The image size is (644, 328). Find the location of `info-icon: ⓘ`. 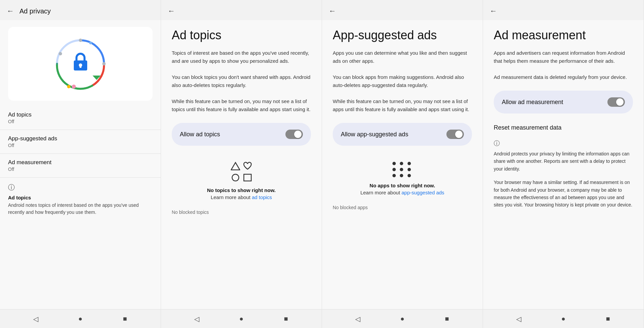

info-icon: ⓘ is located at coordinates (80, 187).